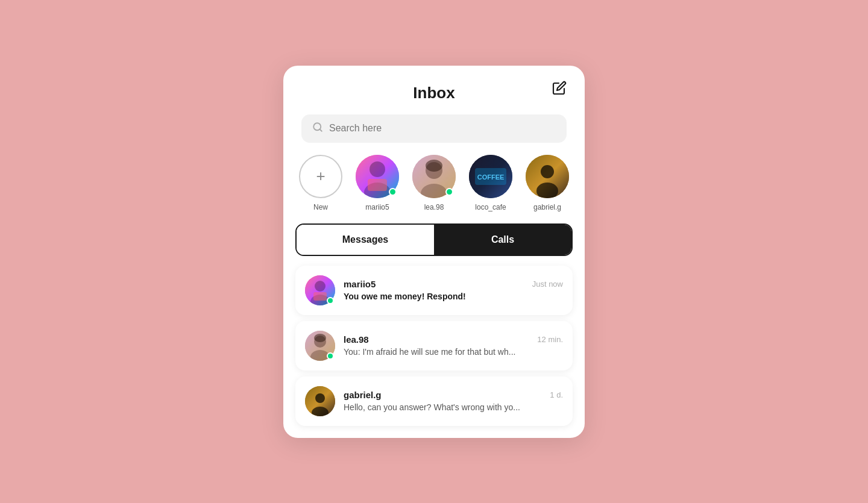  What do you see at coordinates (547, 207) in the screenshot?
I see `story-name-gabriel-g: gabriel.g` at bounding box center [547, 207].